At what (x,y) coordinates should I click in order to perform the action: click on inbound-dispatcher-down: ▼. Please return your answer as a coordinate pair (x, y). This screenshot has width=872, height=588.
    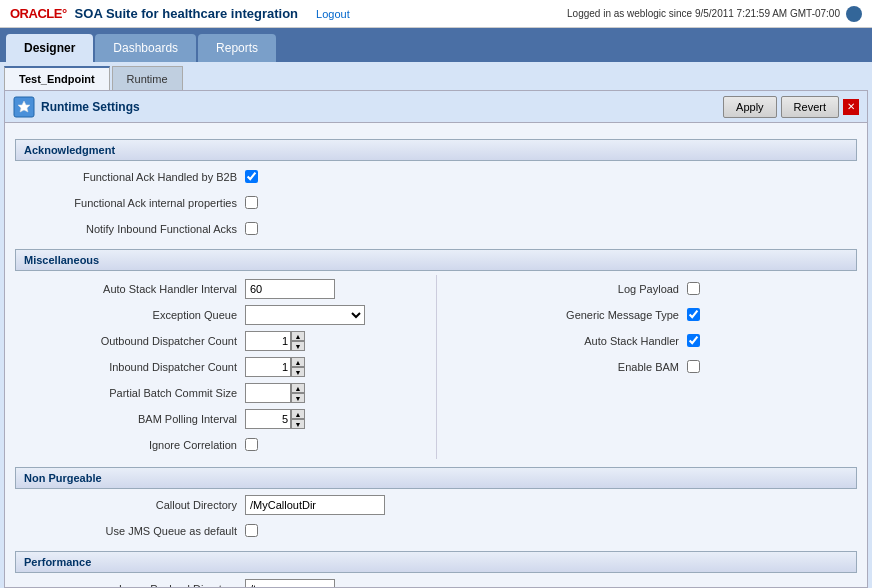
    Looking at the image, I should click on (298, 372).